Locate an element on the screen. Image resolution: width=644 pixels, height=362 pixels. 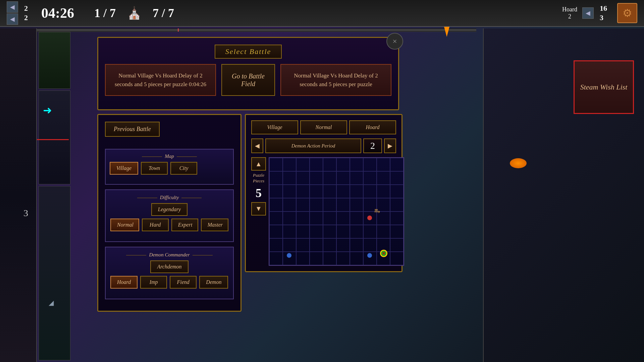
battle-grid-container: ✕ ⥱ is located at coordinates (336, 212).